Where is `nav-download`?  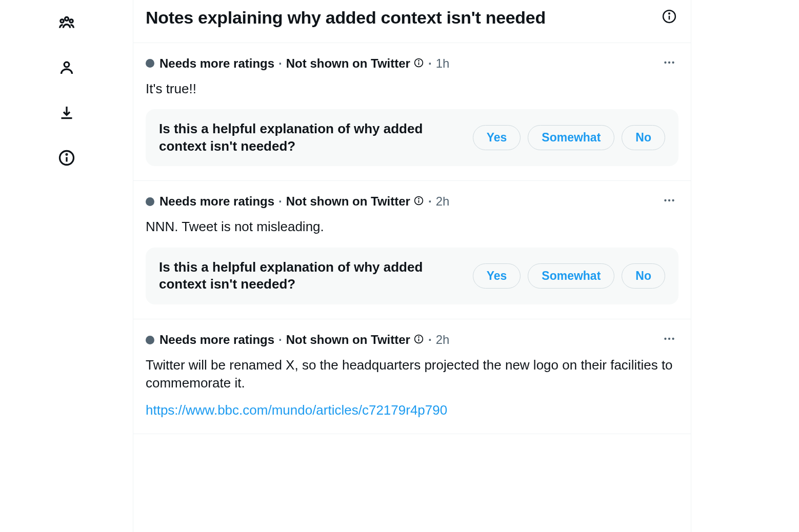 nav-download is located at coordinates (67, 114).